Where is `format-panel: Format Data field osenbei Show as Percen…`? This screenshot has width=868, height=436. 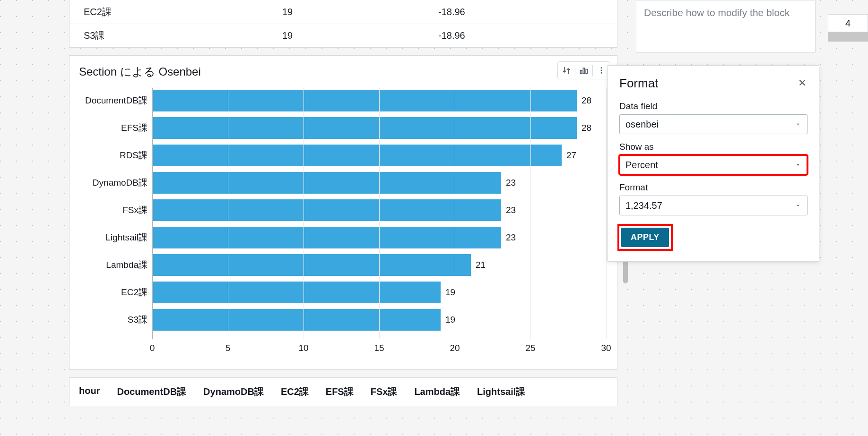 format-panel: Format Data field osenbei Show as Percen… is located at coordinates (713, 163).